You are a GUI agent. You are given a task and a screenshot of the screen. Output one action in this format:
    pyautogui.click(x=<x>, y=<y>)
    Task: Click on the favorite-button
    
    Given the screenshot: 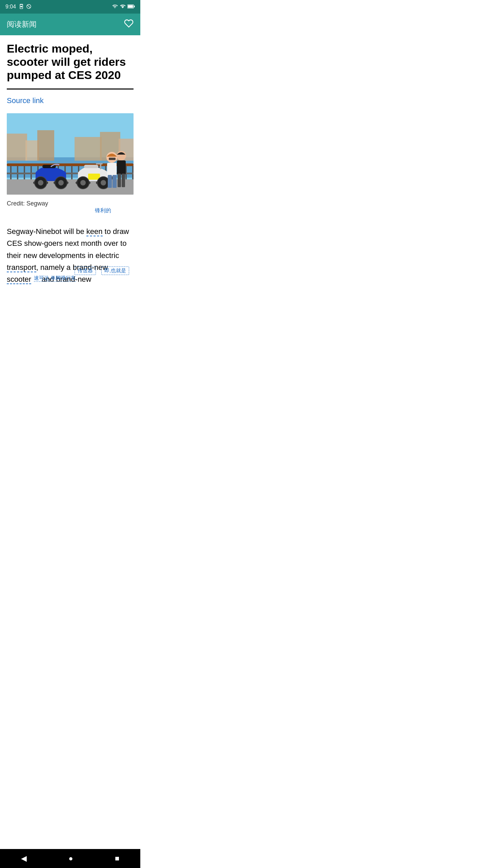 What is the action you would take?
    pyautogui.click(x=129, y=24)
    